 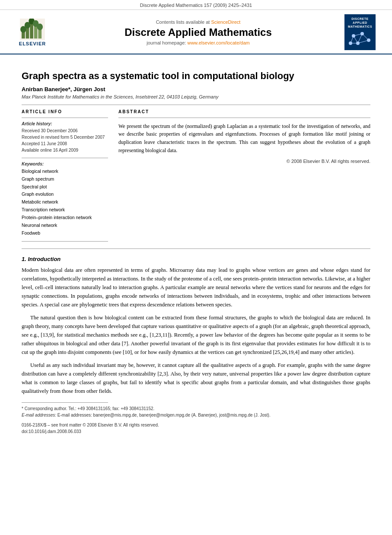 I want to click on available-date: Available online 16 April 2009, so click(x=65, y=150).